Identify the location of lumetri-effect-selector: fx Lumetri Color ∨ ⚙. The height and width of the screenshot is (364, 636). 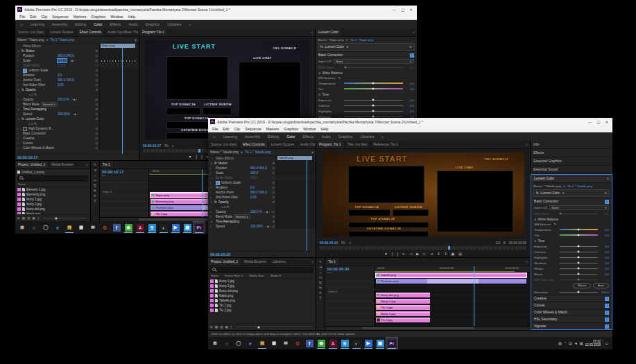
(366, 47).